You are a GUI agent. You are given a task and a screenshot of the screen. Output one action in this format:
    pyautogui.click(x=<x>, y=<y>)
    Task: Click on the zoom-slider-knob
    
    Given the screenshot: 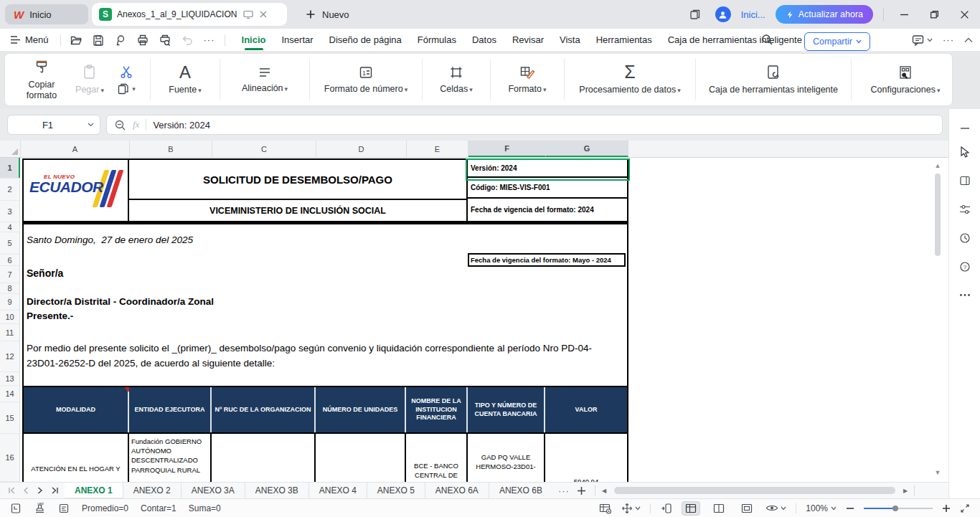 What is the action you would take?
    pyautogui.click(x=895, y=508)
    